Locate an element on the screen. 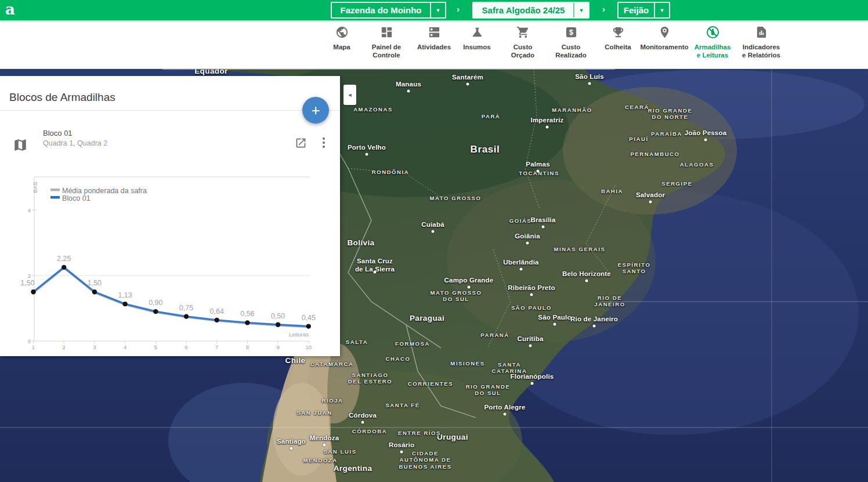  map-label: FORMOSA is located at coordinates (413, 343).